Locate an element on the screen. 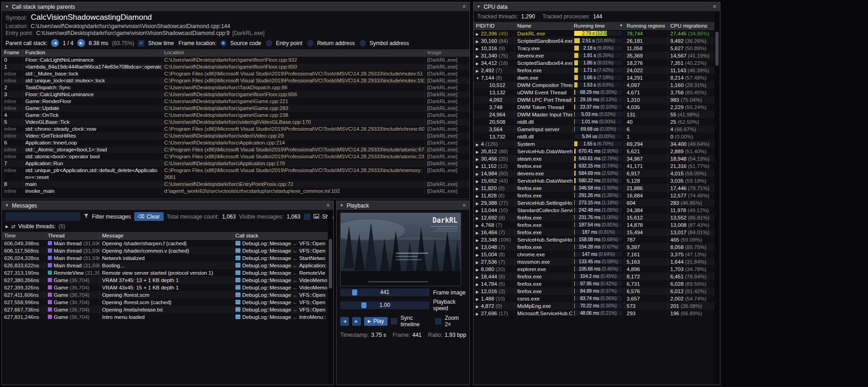  cpu-row: 13,732 ntdll.dll 5.84 us (0.00%) 1 0 (0.… is located at coordinates (594, 137).